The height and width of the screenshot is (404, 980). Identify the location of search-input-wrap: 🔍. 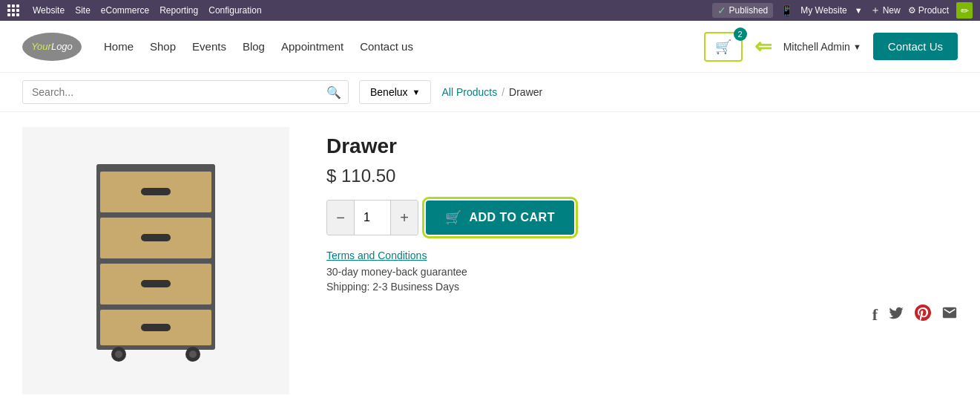
(185, 92).